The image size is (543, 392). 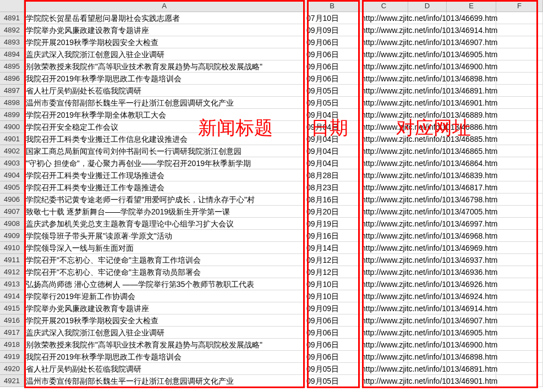 I want to click on cell-url: http://www.zjitc.net/info/1013/46900.htm, so click(x=384, y=345).